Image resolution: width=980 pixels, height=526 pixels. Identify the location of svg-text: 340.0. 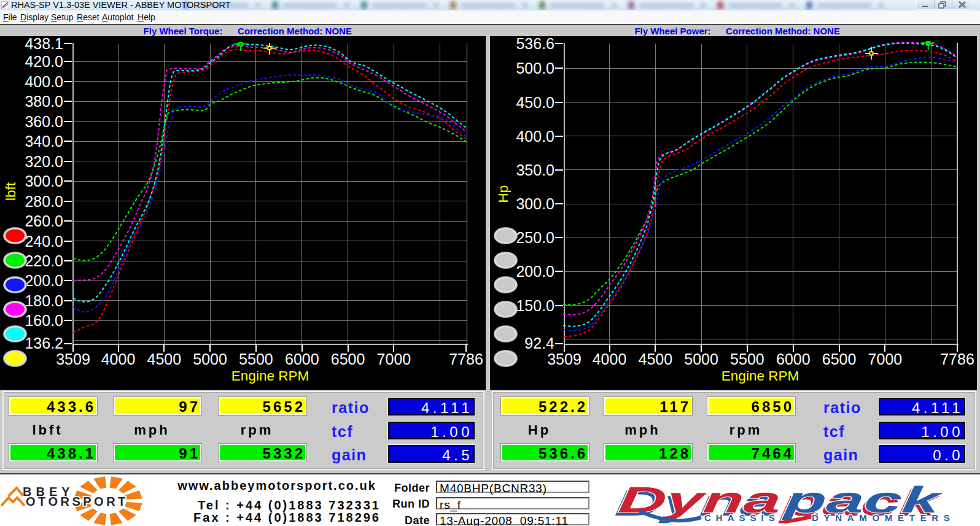
(44, 141).